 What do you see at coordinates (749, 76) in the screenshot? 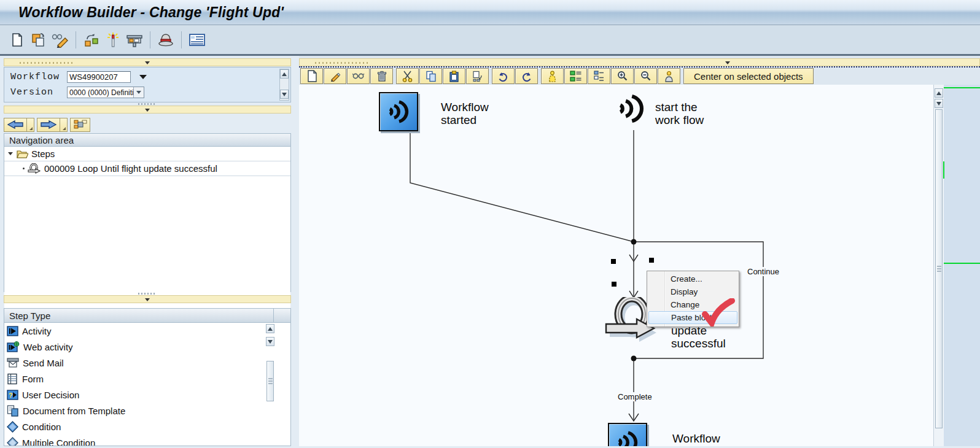
I see `center-on-selected-button: Center on selected objects` at bounding box center [749, 76].